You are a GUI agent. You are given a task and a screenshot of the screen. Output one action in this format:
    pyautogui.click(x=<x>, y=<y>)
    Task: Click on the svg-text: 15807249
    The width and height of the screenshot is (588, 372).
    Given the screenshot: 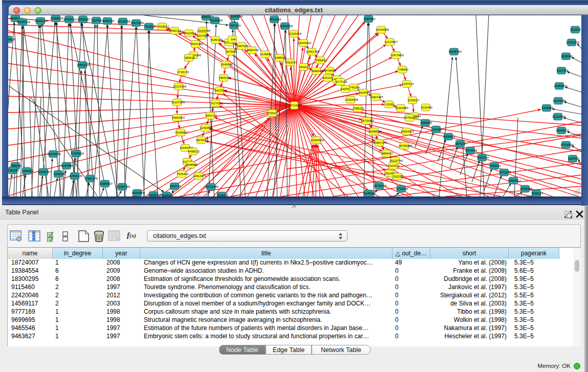 What is the action you would take?
    pyautogui.click(x=380, y=143)
    